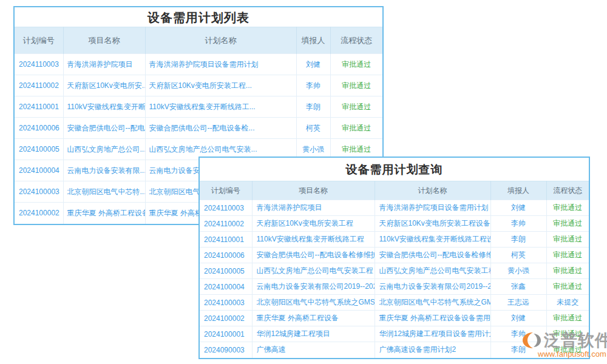 The width and height of the screenshot is (607, 364). What do you see at coordinates (313, 303) in the screenshot?
I see `cell-project-name: 北京朝阳区电气中芯特气系统之GMS` at bounding box center [313, 303].